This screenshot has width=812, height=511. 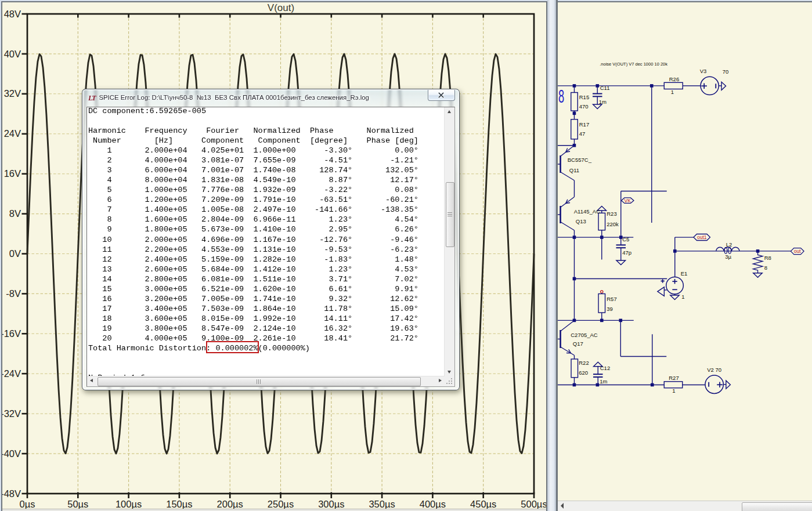 I want to click on svg-text: 500µs, so click(x=533, y=504).